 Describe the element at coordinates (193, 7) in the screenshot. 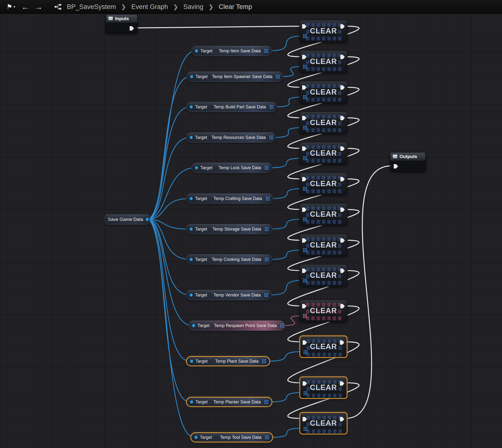

I see `breadcrumb-item-saving: Saving` at that location.